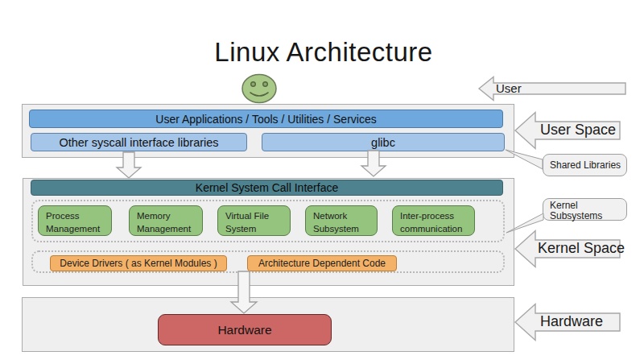 The width and height of the screenshot is (644, 364). What do you see at coordinates (578, 130) in the screenshot?
I see `user-space-arrow-label: User Space` at bounding box center [578, 130].